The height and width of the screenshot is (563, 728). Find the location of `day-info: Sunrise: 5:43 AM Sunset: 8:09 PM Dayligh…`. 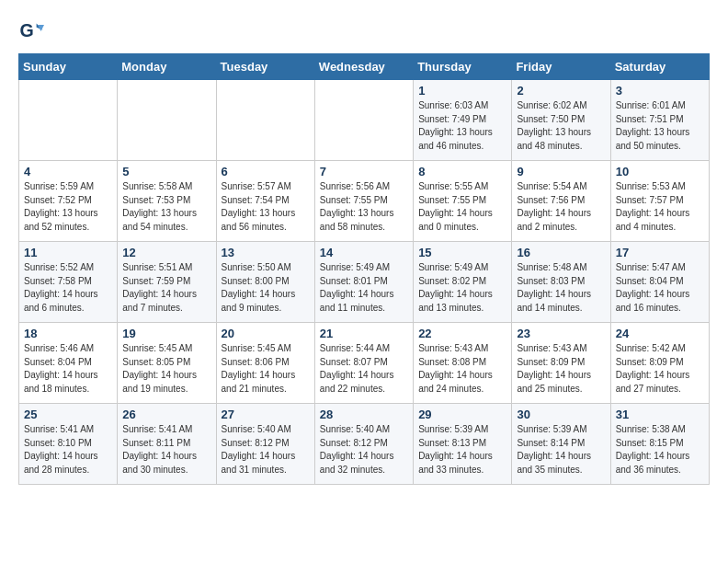

day-info: Sunrise: 5:43 AM Sunset: 8:09 PM Dayligh… is located at coordinates (561, 369).